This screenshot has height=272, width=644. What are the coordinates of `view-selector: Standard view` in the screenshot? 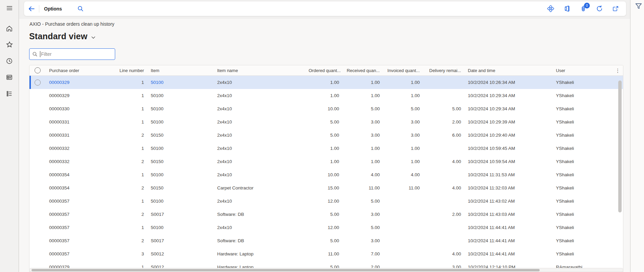 It's located at (62, 37).